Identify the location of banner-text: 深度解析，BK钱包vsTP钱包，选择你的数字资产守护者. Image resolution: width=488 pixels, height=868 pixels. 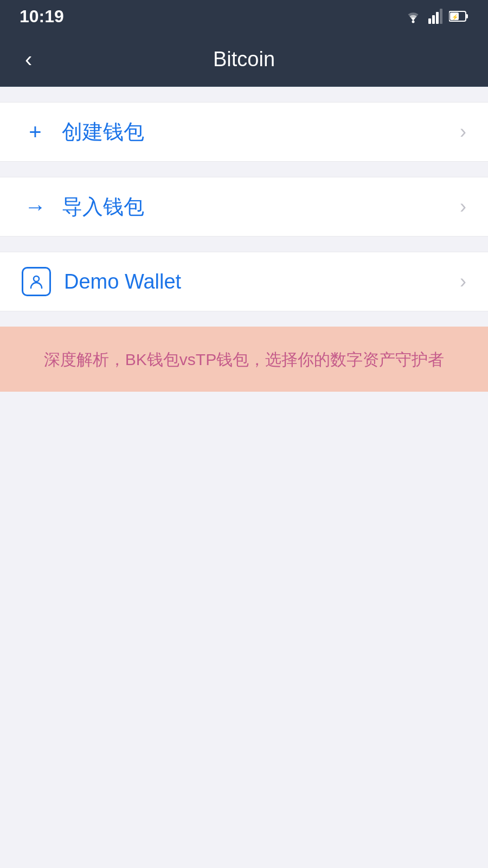
(244, 359).